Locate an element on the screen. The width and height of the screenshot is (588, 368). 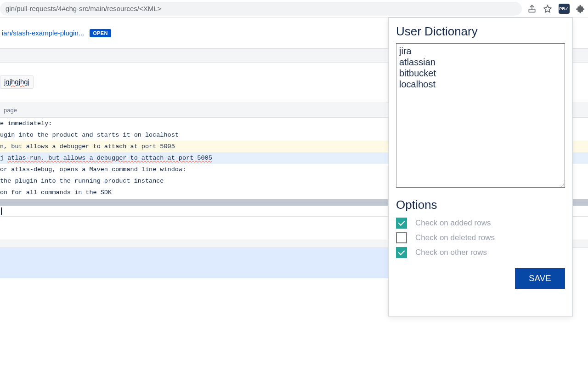
option-row: Check on added rows is located at coordinates (481, 223).